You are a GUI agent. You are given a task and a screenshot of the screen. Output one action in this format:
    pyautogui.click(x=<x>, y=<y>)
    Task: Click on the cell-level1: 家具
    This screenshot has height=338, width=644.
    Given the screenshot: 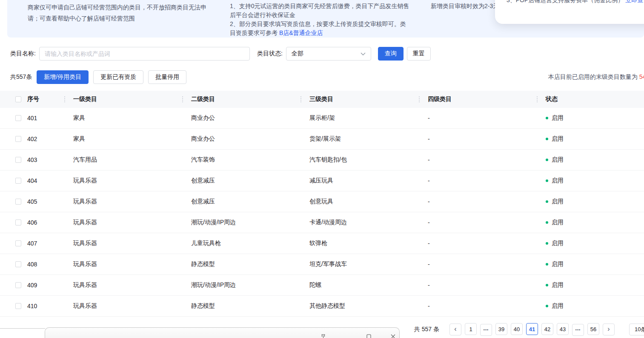 What is the action you would take?
    pyautogui.click(x=123, y=118)
    